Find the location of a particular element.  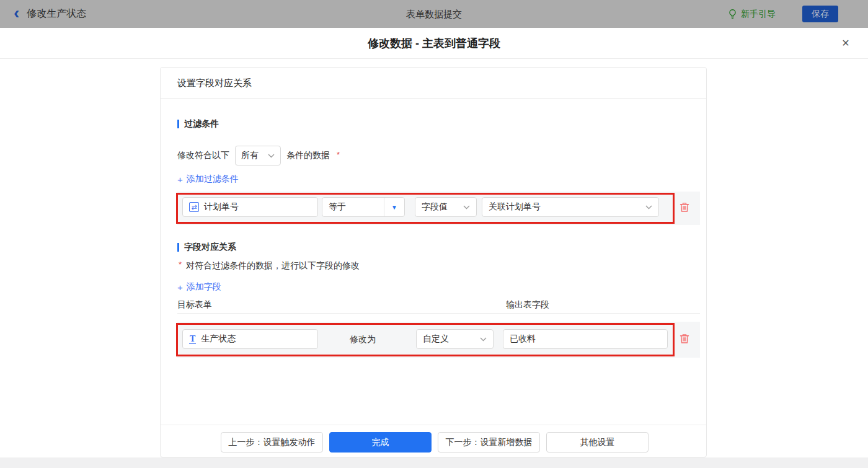

close-icon: ✕ is located at coordinates (846, 43).